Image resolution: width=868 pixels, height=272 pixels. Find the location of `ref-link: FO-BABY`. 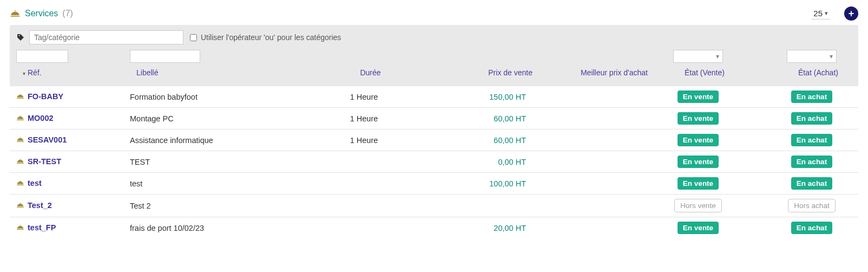

ref-link: FO-BABY is located at coordinates (40, 96).